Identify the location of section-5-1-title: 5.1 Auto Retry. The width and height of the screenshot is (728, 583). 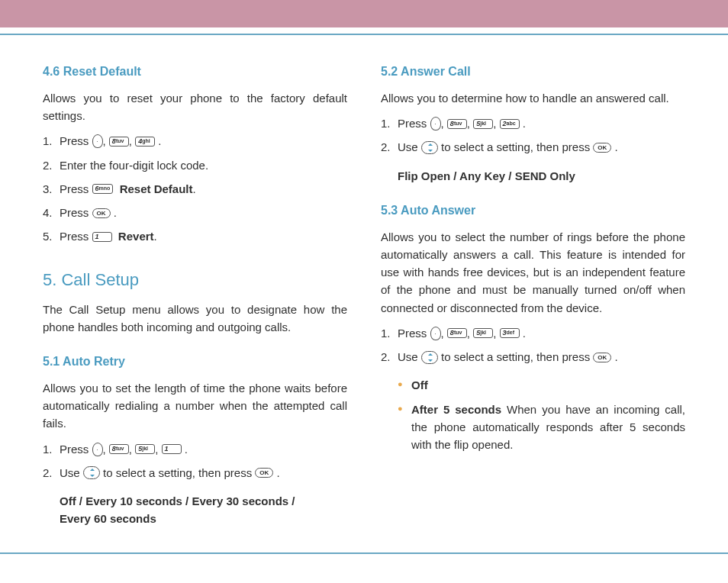
(195, 362).